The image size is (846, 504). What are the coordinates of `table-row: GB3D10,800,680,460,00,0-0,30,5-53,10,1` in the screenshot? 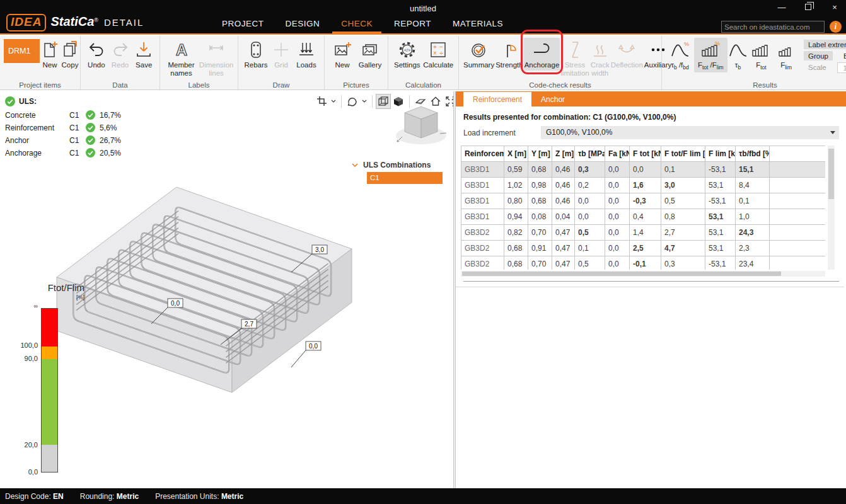 It's located at (644, 202).